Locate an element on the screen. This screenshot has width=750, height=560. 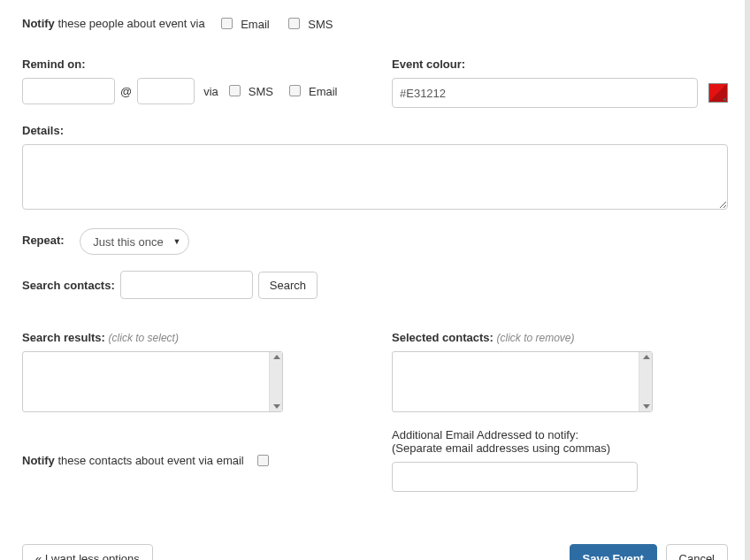
repeat-select: Just this once is located at coordinates (134, 242).